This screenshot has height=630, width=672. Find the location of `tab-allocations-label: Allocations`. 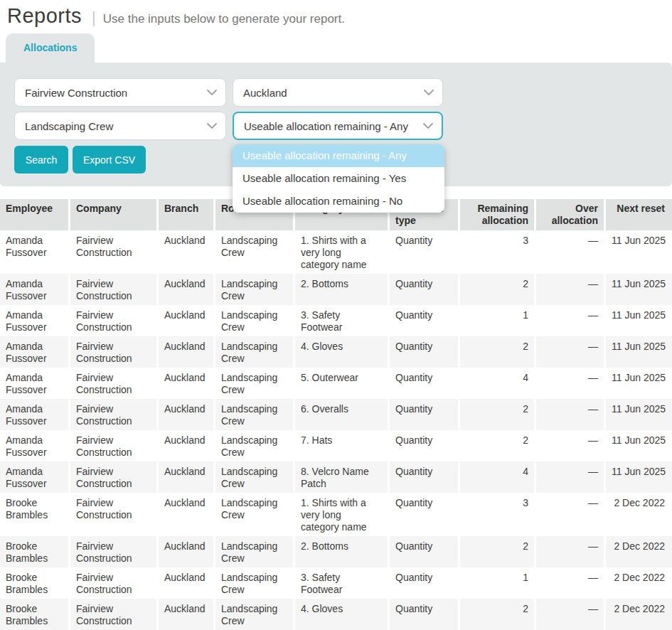

tab-allocations-label: Allocations is located at coordinates (50, 48).